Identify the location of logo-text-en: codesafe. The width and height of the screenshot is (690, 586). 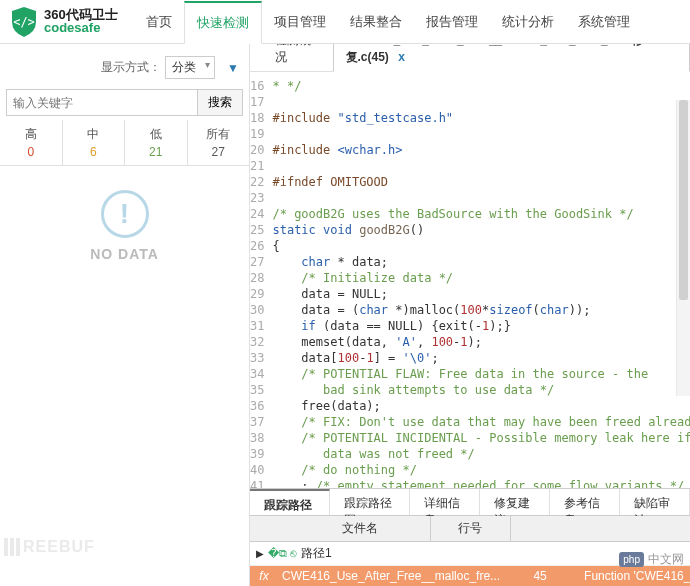
(81, 28).